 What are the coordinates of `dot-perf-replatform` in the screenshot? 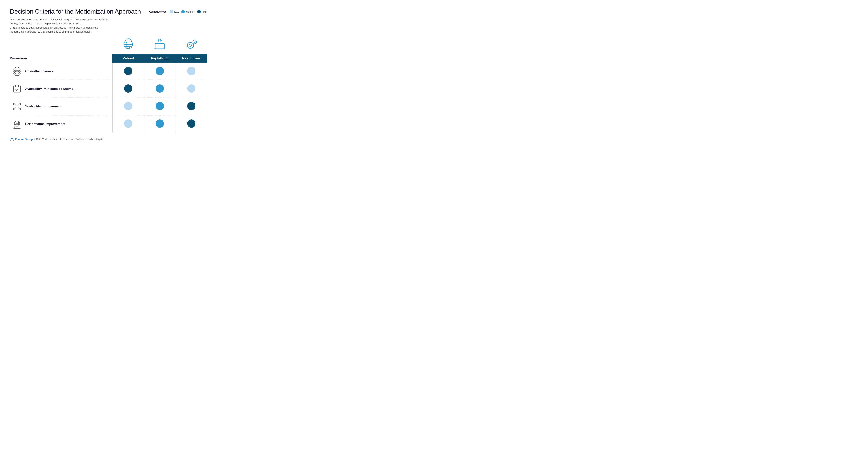 It's located at (160, 124).